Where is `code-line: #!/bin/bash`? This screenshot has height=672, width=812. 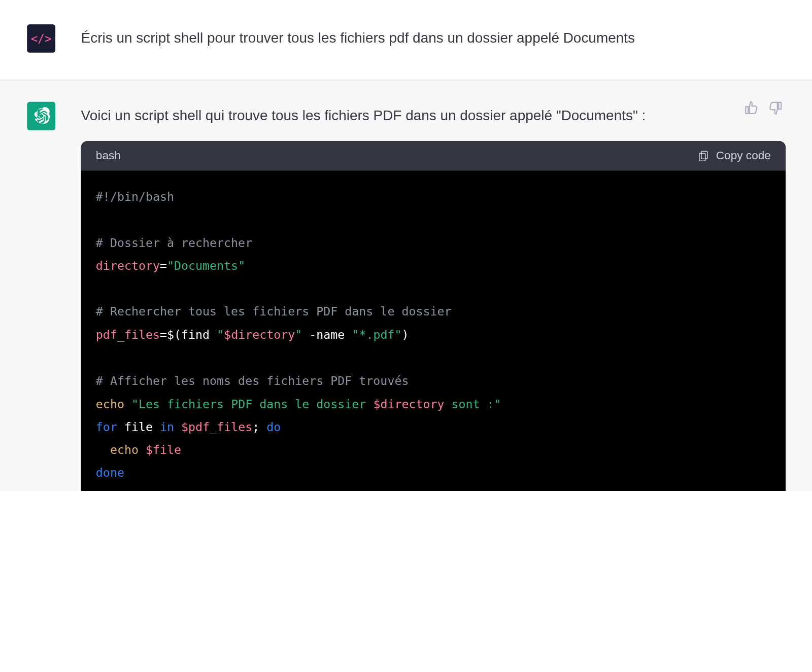 code-line: #!/bin/bash is located at coordinates (135, 197).